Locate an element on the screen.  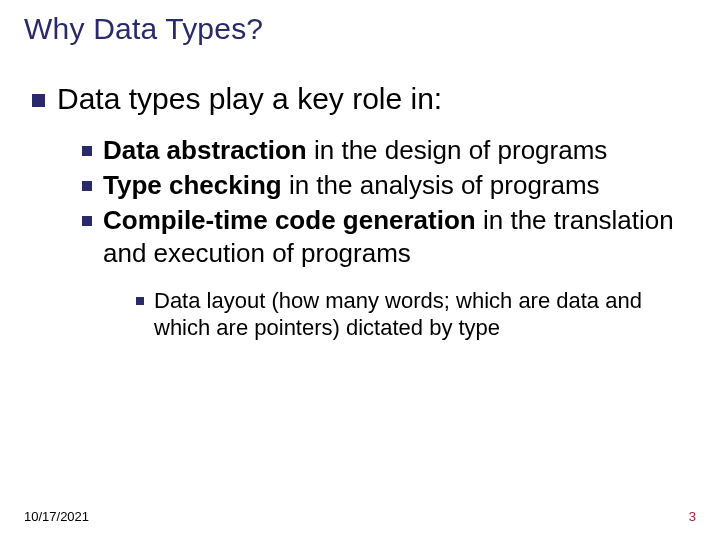
level2-rest: in the design of programs is located at coordinates (458, 150).